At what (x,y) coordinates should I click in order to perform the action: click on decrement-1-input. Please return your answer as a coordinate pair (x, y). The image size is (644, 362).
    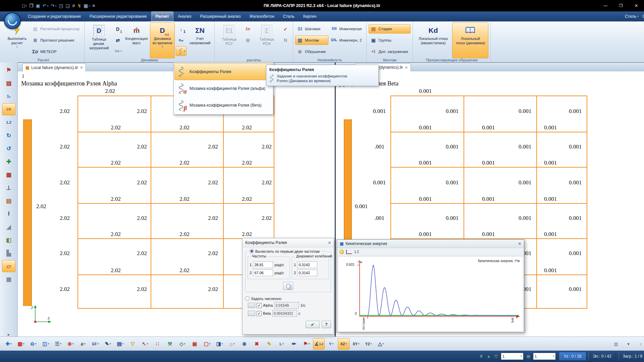
    Looking at the image, I should click on (307, 265).